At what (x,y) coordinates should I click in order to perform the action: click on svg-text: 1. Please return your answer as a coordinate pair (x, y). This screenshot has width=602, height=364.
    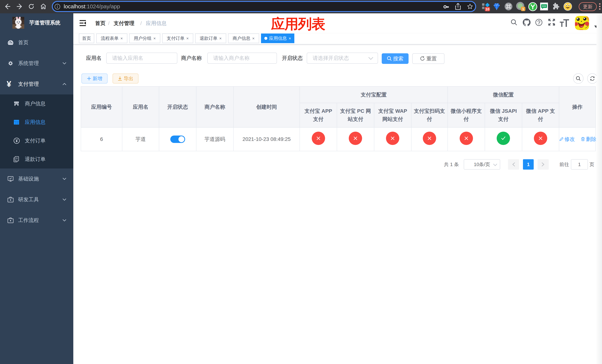
    Looking at the image, I should click on (523, 9).